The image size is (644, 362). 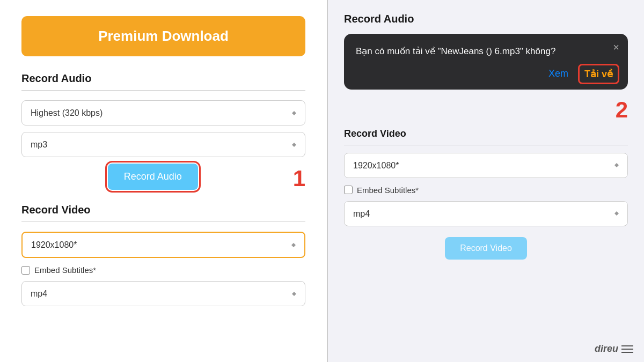 What do you see at coordinates (163, 78) in the screenshot?
I see `record-audio-section-title: Record Audio` at bounding box center [163, 78].